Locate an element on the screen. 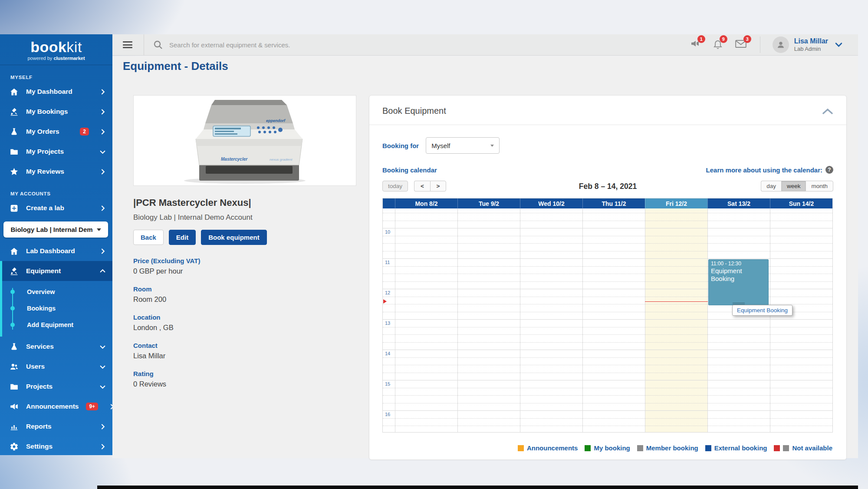 This screenshot has width=868, height=489. announcements-button: 1 is located at coordinates (695, 45).